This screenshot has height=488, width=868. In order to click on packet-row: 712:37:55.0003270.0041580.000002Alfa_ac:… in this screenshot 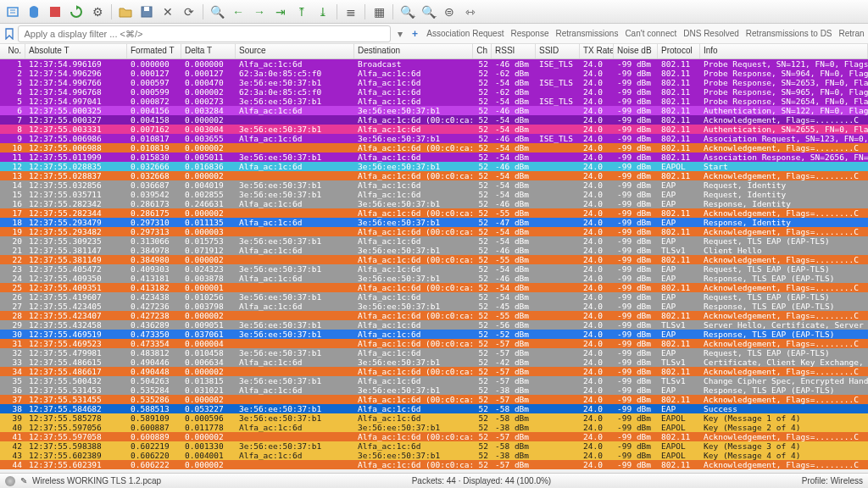, I will do `click(434, 120)`.